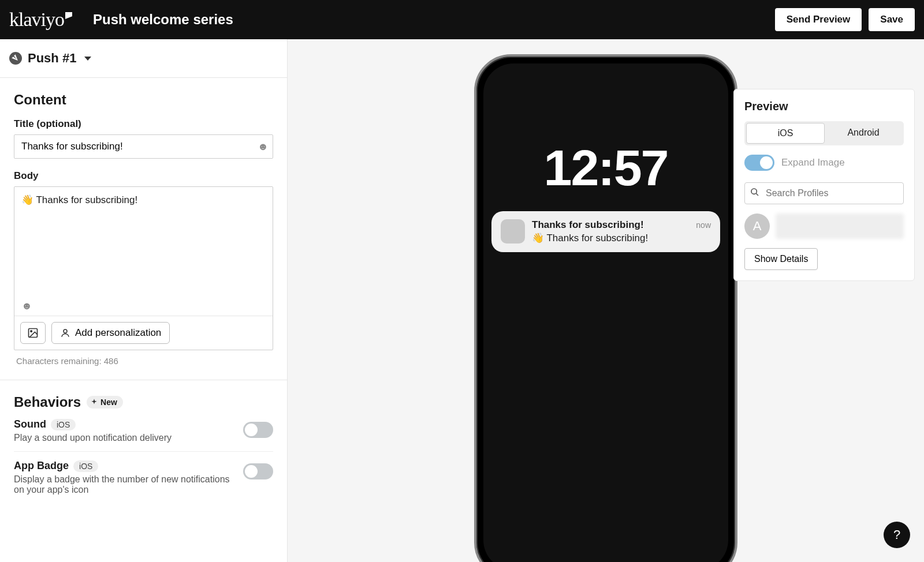 Image resolution: width=924 pixels, height=562 pixels. What do you see at coordinates (30, 425) in the screenshot?
I see `behavior-sound-title: Sound` at bounding box center [30, 425].